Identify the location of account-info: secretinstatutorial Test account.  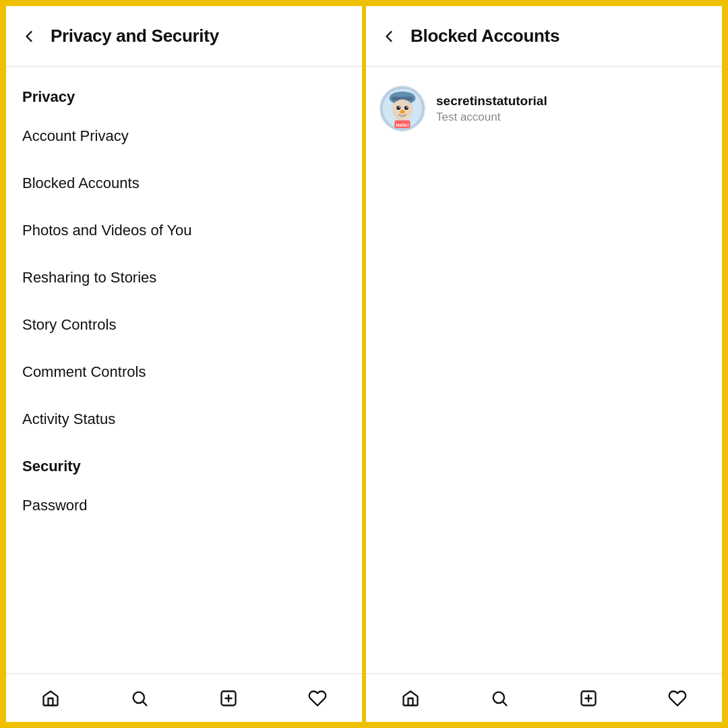
(492, 109).